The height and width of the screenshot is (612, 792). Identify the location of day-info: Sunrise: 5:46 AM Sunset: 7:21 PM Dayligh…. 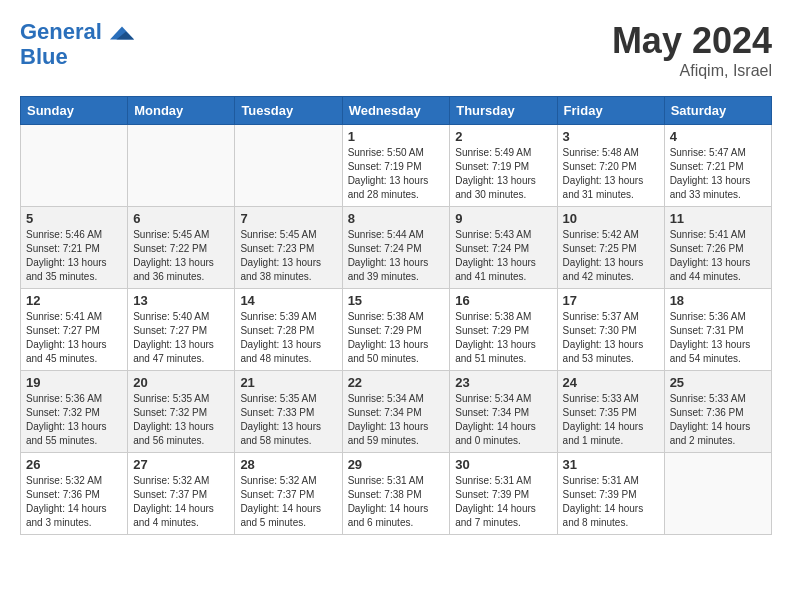
(74, 256).